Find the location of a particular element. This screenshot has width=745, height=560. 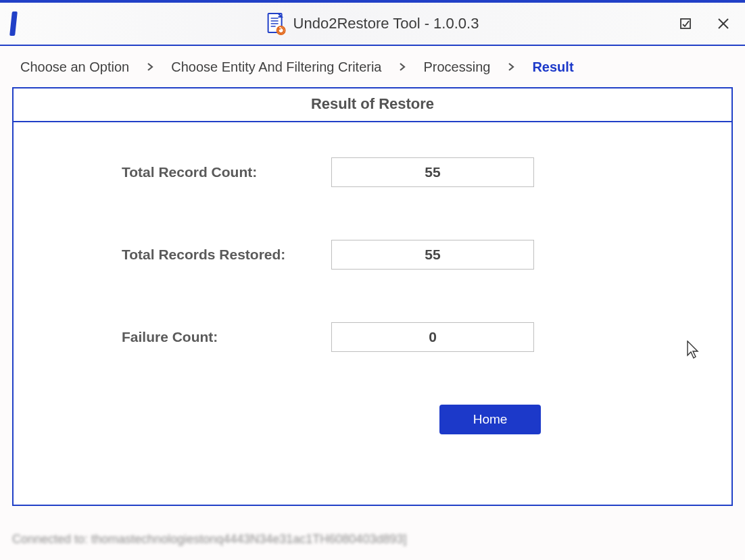

titlebar: Undo2Restore Tool - 1.0.0.3 is located at coordinates (372, 23).